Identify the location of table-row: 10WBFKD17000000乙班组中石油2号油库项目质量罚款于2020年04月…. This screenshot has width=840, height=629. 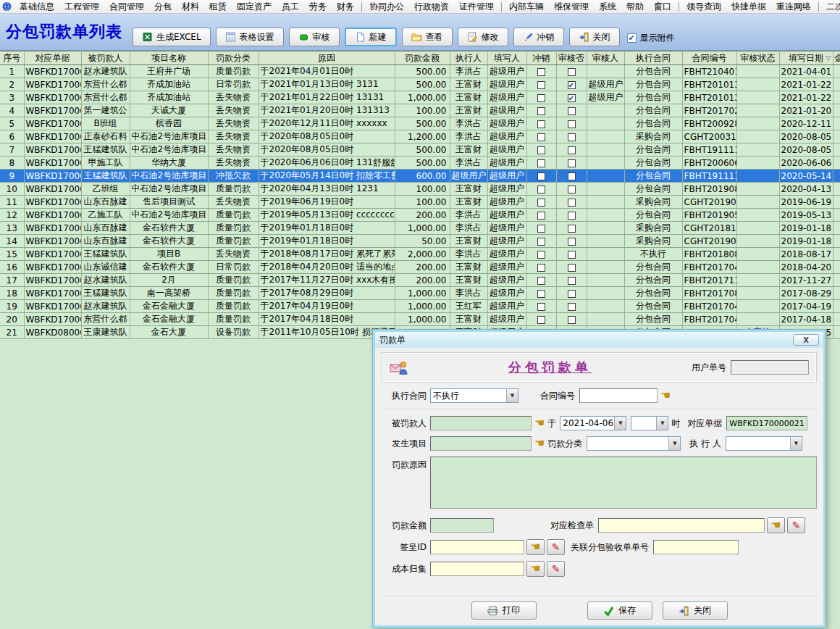
(420, 189).